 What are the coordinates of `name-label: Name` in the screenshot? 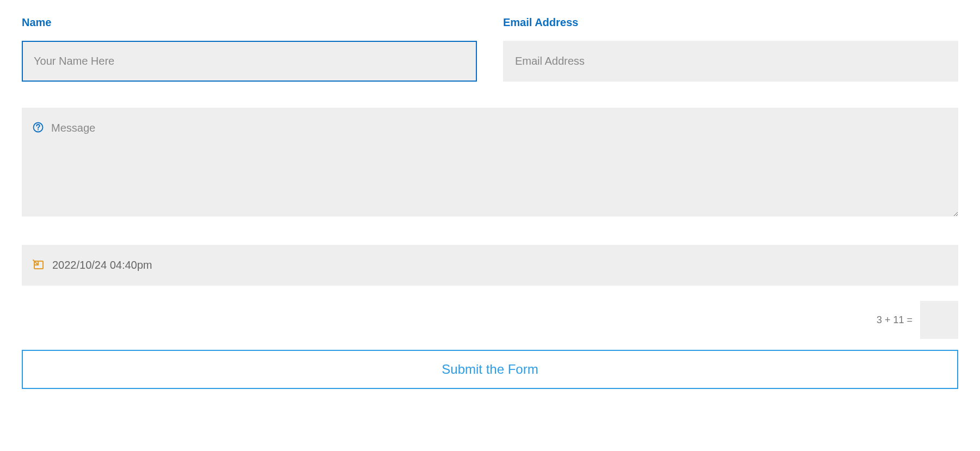 It's located at (249, 23).